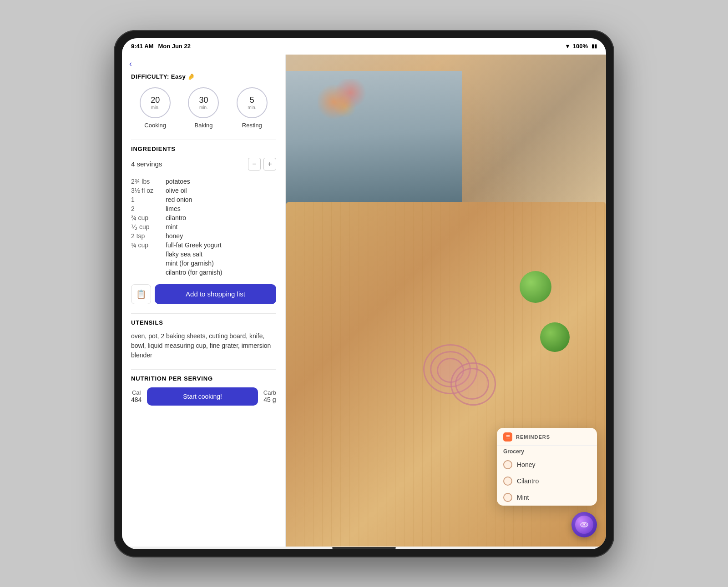 The image size is (728, 587). What do you see at coordinates (254, 164) in the screenshot?
I see `stepper-minus-button: −` at bounding box center [254, 164].